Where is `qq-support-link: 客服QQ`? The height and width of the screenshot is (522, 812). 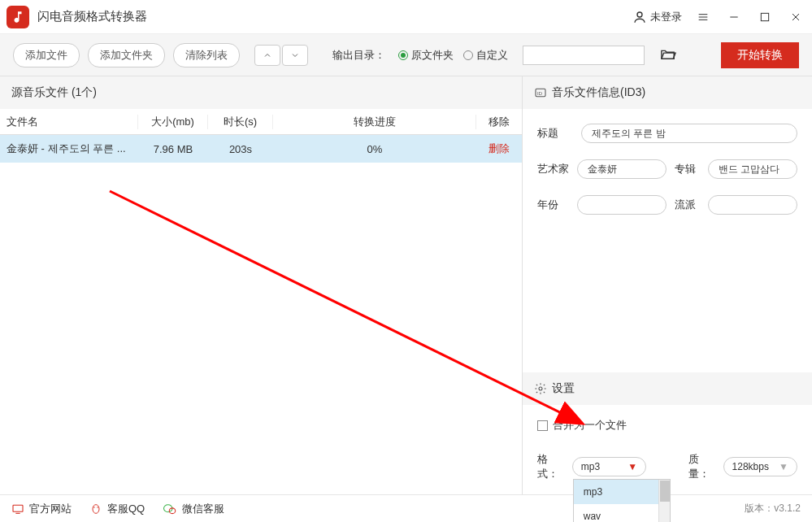
qq-support-link: 客服QQ is located at coordinates (117, 509).